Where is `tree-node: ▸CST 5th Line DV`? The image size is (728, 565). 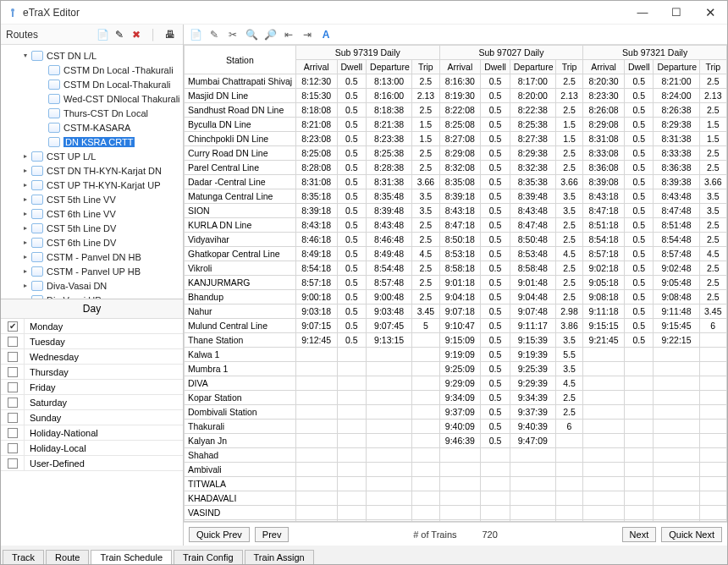 tree-node: ▸CST 5th Line DV is located at coordinates (91, 228).